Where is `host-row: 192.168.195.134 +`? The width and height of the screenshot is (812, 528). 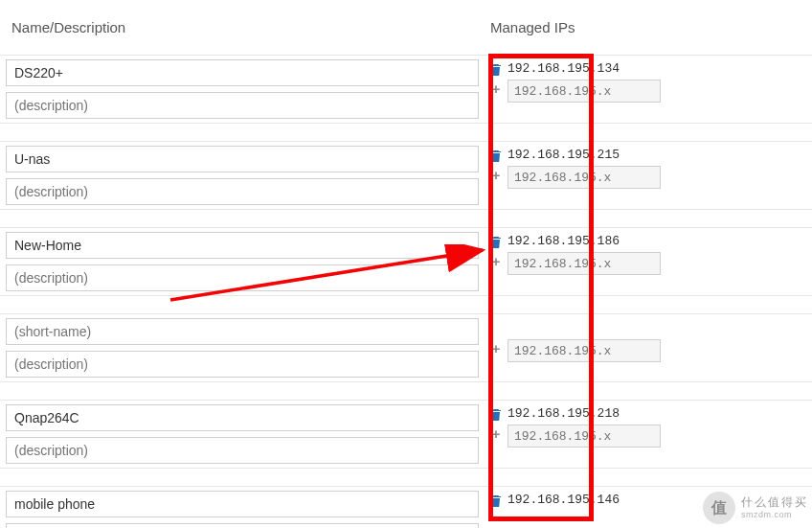
host-row: 192.168.195.134 + is located at coordinates (406, 89).